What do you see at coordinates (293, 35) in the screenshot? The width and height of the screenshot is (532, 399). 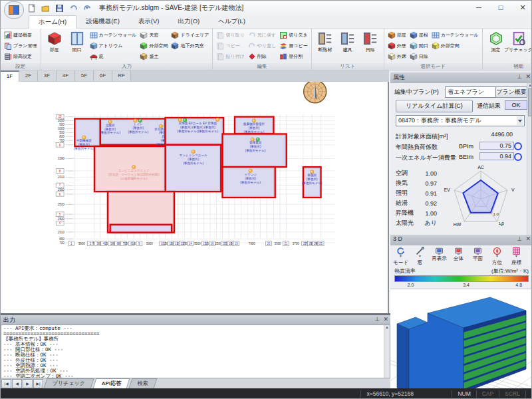 I see `ribbon-item-切り欠き: 切り欠き` at bounding box center [293, 35].